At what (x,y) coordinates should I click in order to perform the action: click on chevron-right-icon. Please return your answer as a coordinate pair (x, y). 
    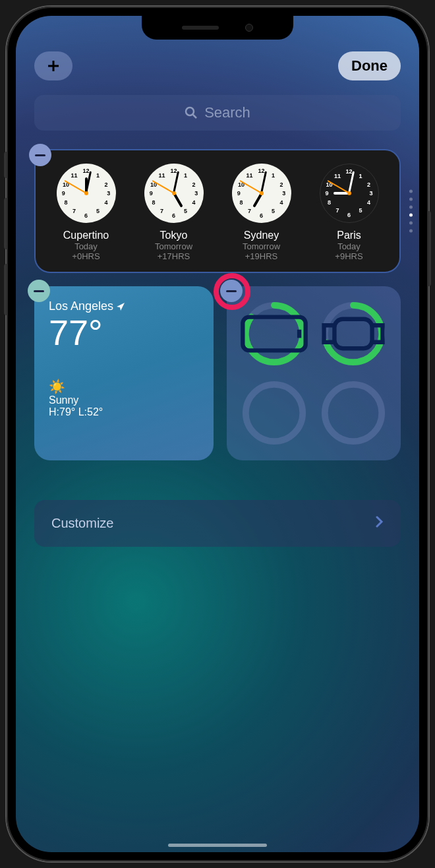
    Looking at the image, I should click on (380, 524).